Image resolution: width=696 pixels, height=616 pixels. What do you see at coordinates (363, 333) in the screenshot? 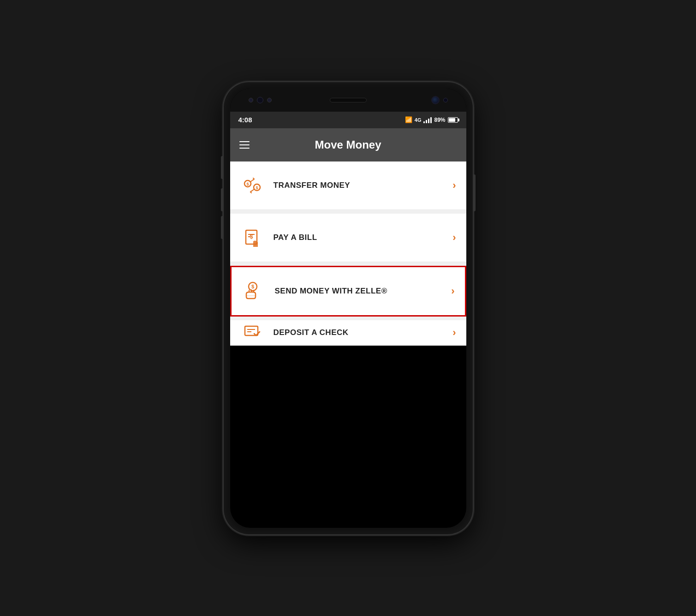
I see `deposit-a-check-label: DEPOSIT A CHECK` at bounding box center [363, 333].